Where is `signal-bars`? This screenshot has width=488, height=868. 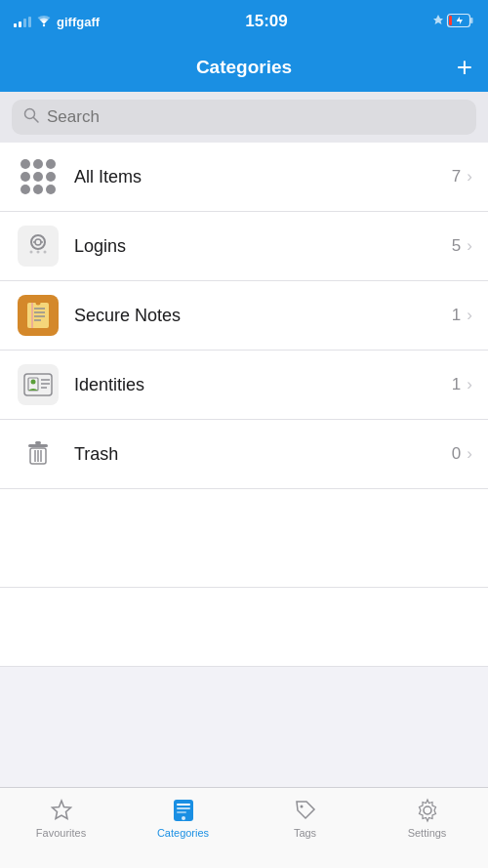 signal-bars is located at coordinates (22, 21).